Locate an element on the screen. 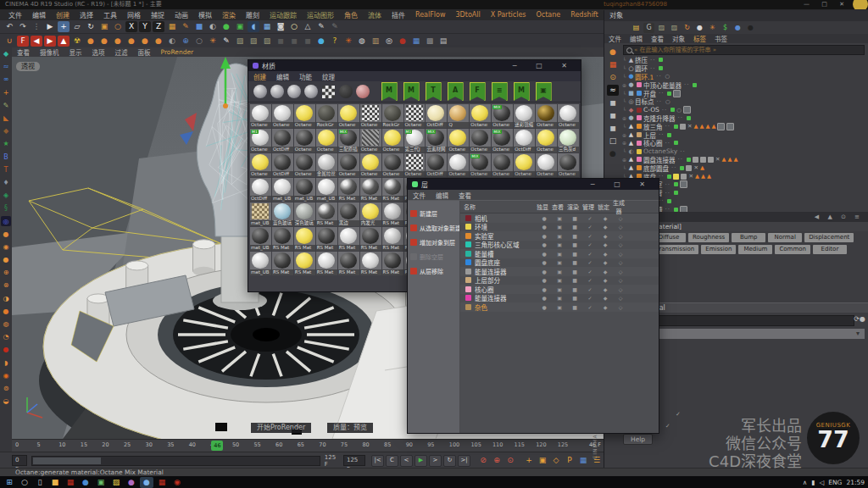  window-controls: — □ ✕ is located at coordinates (826, 5).